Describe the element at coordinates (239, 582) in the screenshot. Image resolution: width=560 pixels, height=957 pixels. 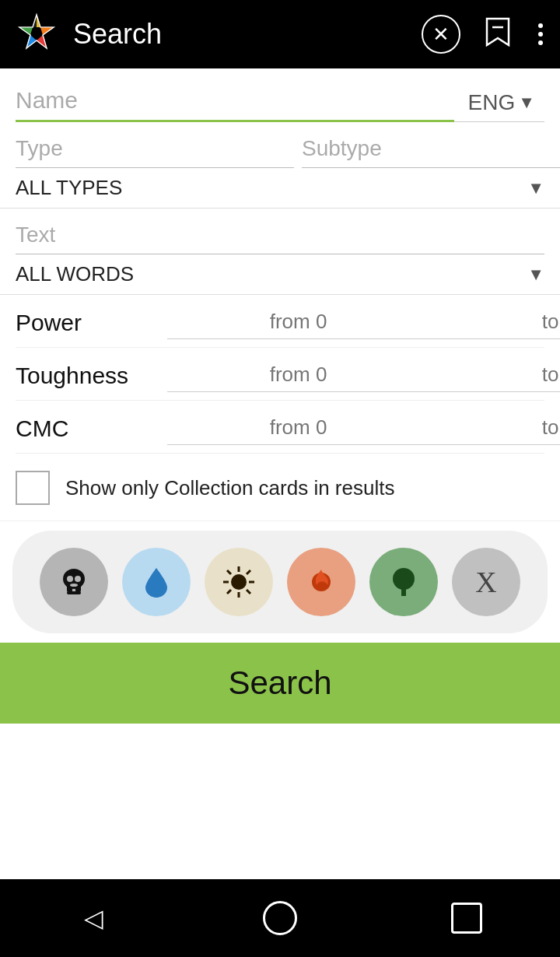
I see `white-mana-button` at that location.